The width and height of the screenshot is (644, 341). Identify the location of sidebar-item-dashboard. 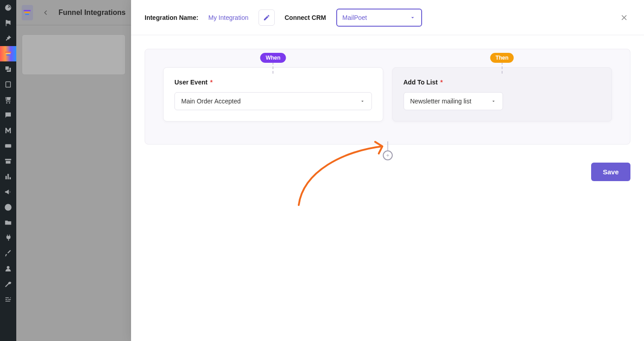
(8, 8).